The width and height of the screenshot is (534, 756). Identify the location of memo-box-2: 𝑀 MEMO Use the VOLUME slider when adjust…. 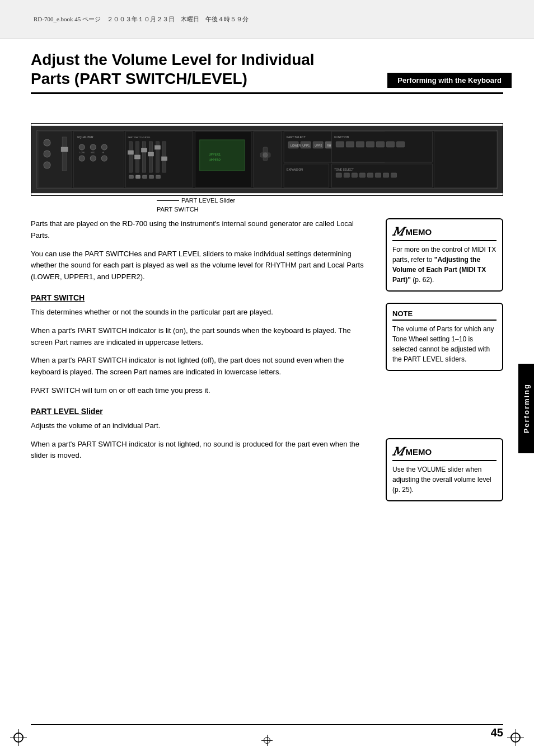
(444, 470).